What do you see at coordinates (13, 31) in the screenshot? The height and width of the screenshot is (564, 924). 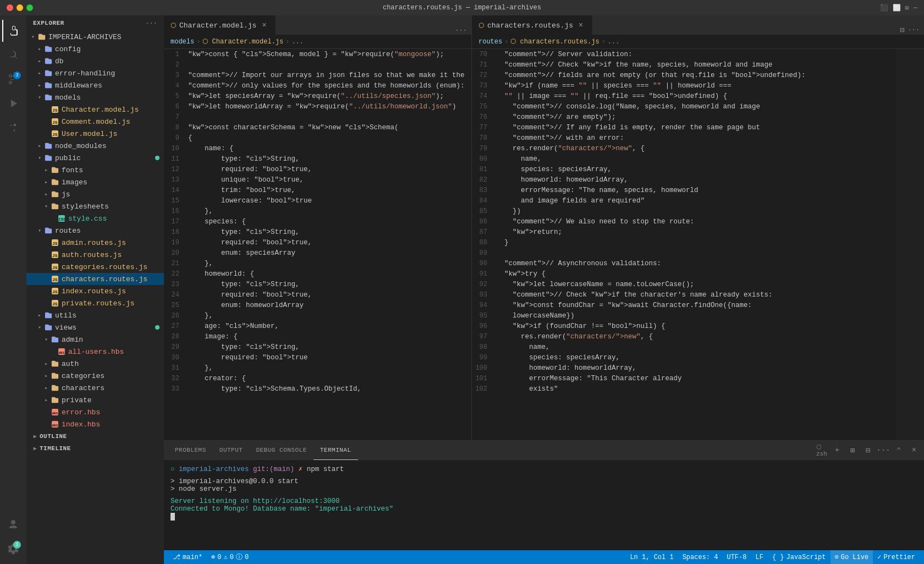 I see `explorer-activity-icon` at bounding box center [13, 31].